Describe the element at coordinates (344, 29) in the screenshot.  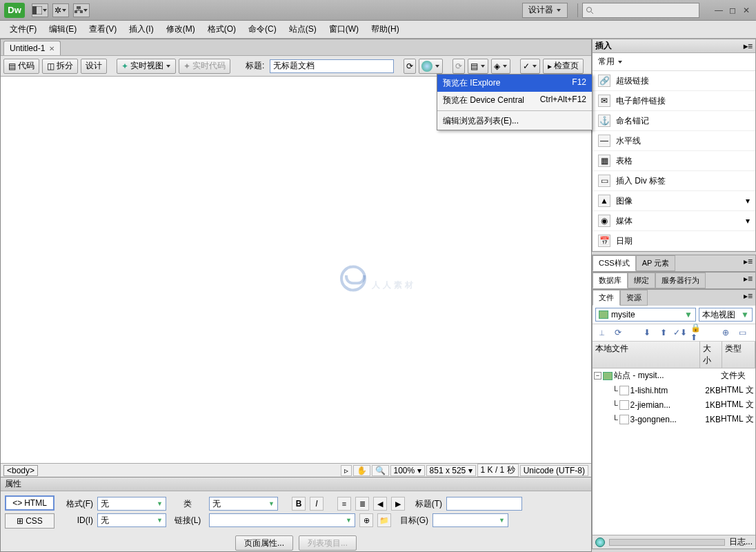
I see `menu-window: 窗口(W)` at that location.